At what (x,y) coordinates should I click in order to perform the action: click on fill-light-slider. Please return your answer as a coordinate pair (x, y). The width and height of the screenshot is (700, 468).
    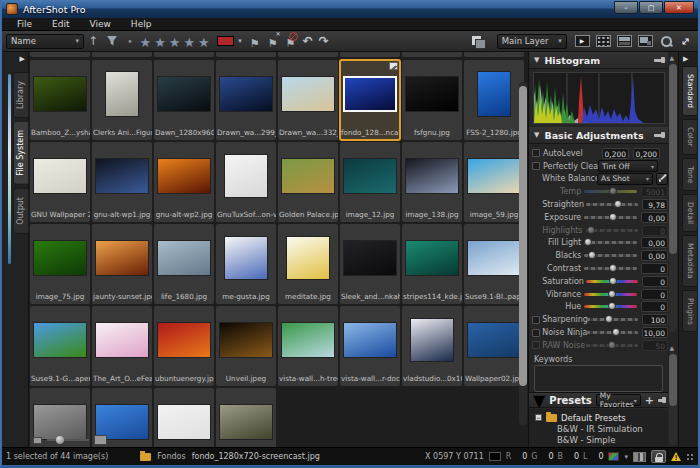
    Looking at the image, I should click on (610, 242).